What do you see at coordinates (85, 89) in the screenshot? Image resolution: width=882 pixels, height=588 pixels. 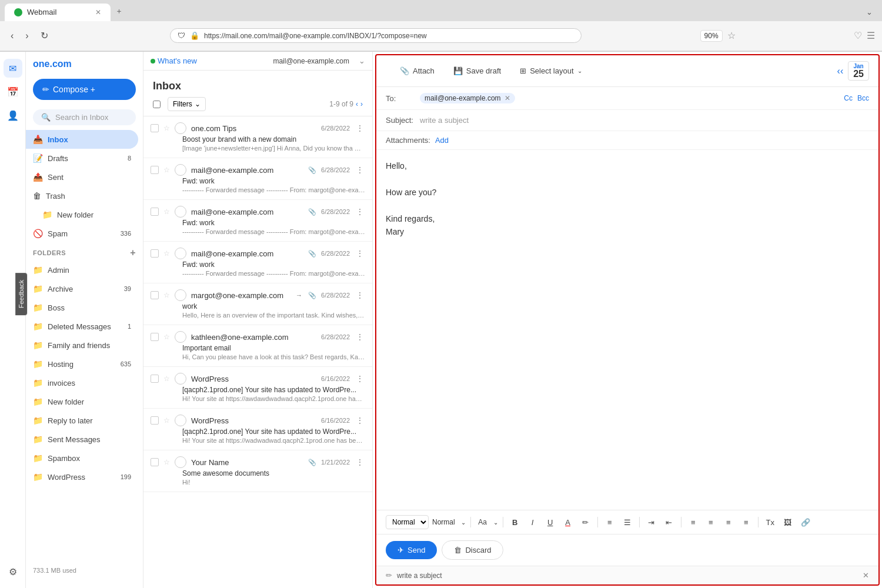 I see `compose-button: ✏ Compose +` at bounding box center [85, 89].